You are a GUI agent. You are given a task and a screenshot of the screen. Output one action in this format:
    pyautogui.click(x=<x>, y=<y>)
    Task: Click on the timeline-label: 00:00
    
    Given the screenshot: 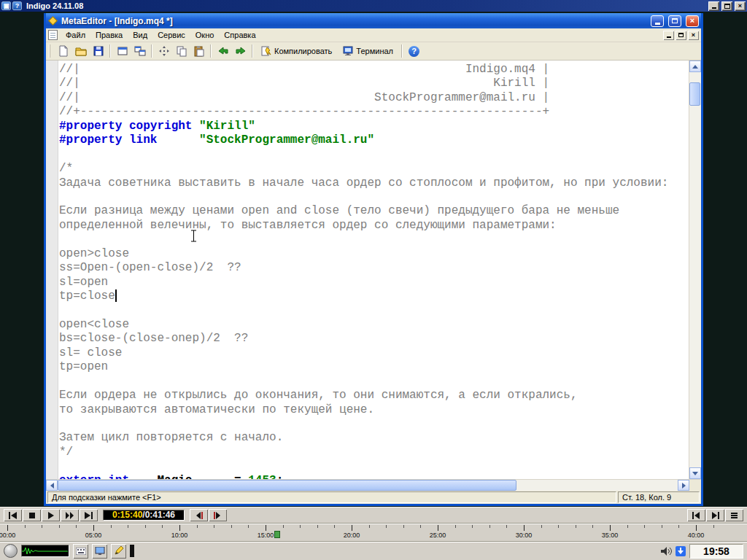 What is the action you would take?
    pyautogui.click(x=7, y=535)
    